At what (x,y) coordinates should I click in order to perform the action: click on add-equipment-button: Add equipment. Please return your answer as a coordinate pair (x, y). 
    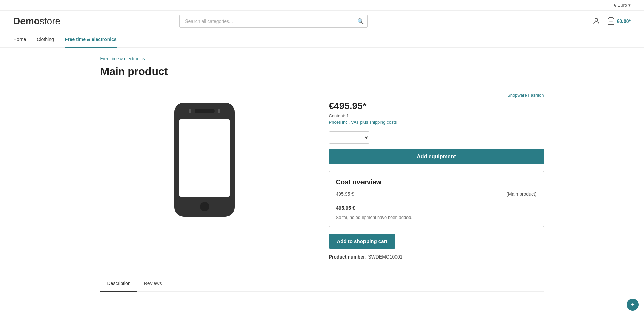
    Looking at the image, I should click on (436, 157).